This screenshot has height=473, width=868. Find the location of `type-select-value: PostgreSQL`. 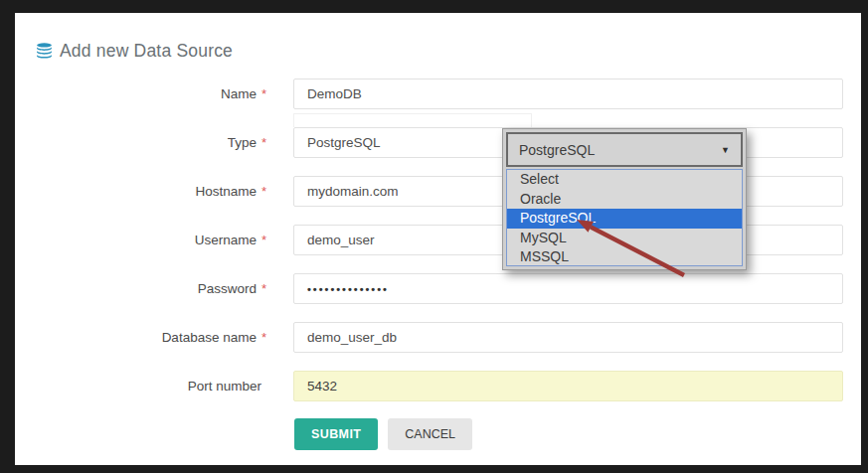

type-select-value: PostgreSQL is located at coordinates (557, 150).